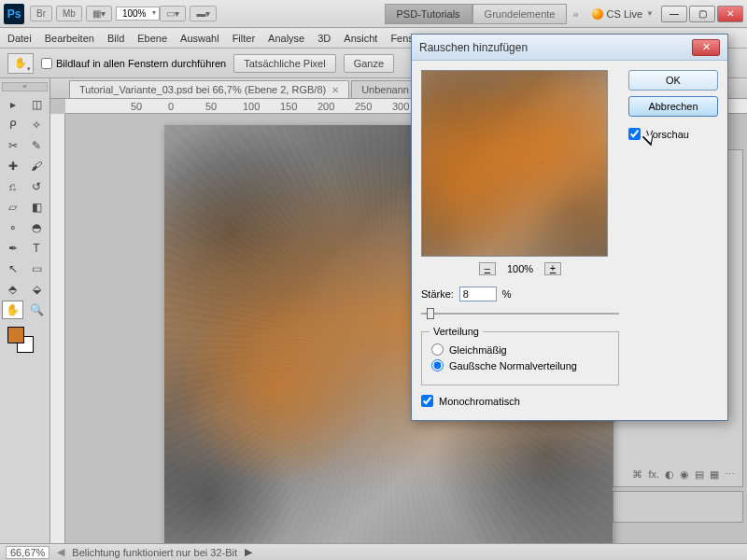  What do you see at coordinates (244, 38) in the screenshot?
I see `menu-filter: Filter` at bounding box center [244, 38].